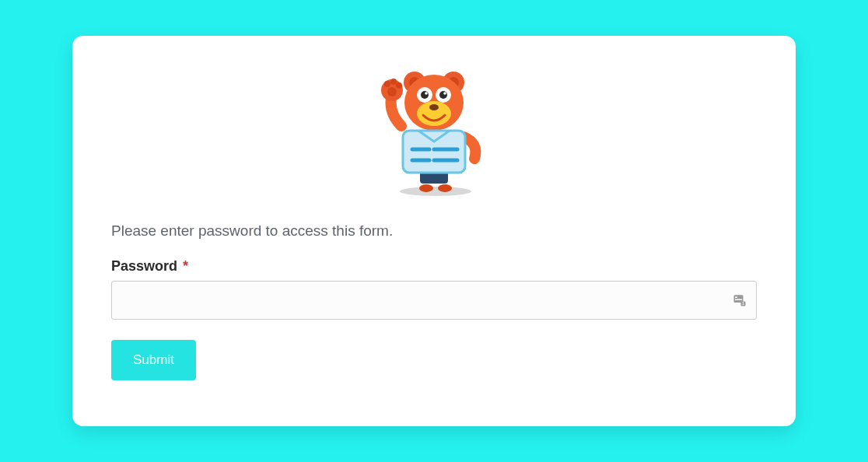 Image resolution: width=868 pixels, height=462 pixels. I want to click on required-indicator: *, so click(185, 266).